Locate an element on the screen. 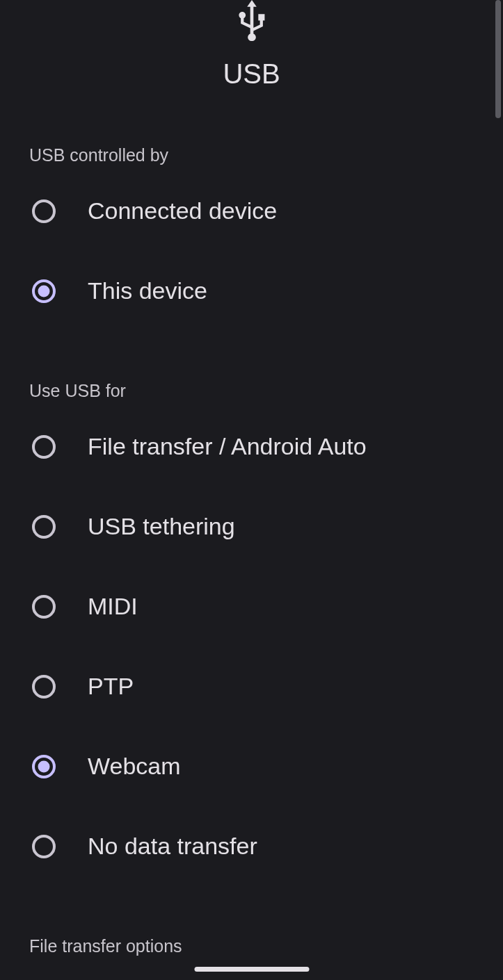  radio-label: Connected device is located at coordinates (182, 211).